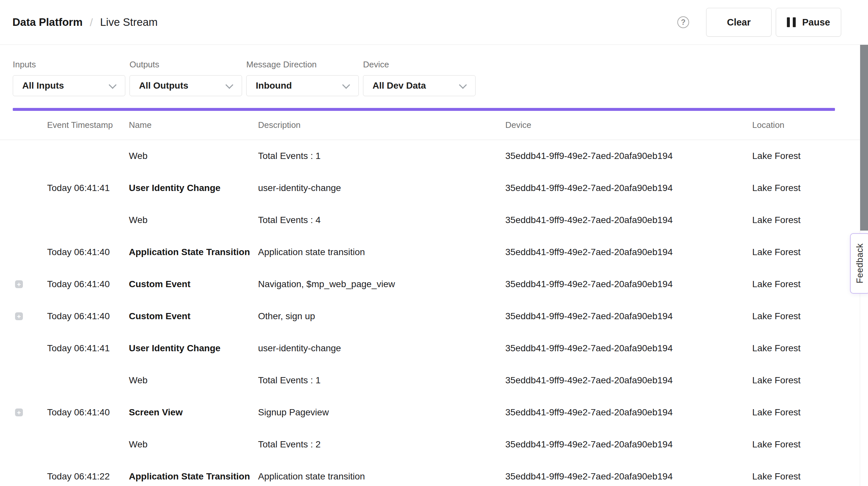 Image resolution: width=868 pixels, height=486 pixels. Describe the element at coordinates (129, 22) in the screenshot. I see `breadcrumb-page-title: Live Stream` at that location.